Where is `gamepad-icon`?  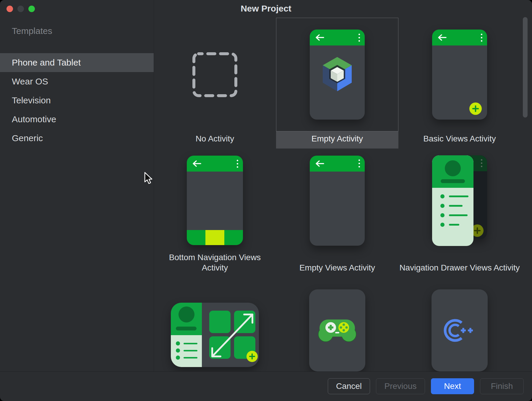 gamepad-icon is located at coordinates (337, 330).